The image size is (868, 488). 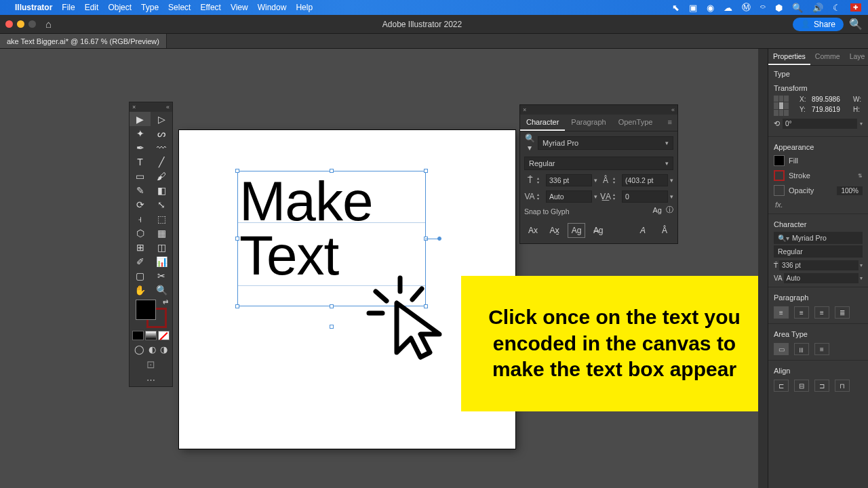 What do you see at coordinates (818, 8) in the screenshot?
I see `sound-icon: 🔊` at bounding box center [818, 8].